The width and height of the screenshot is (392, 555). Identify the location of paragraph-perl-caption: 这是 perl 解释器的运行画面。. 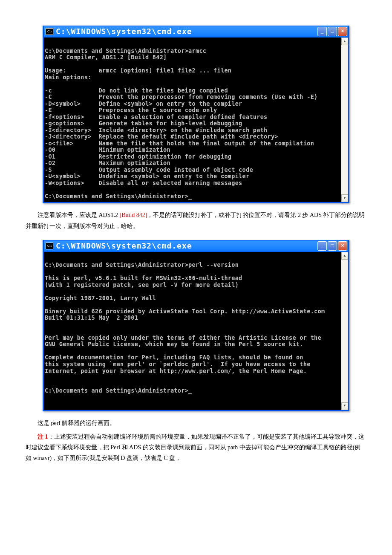
(196, 423).